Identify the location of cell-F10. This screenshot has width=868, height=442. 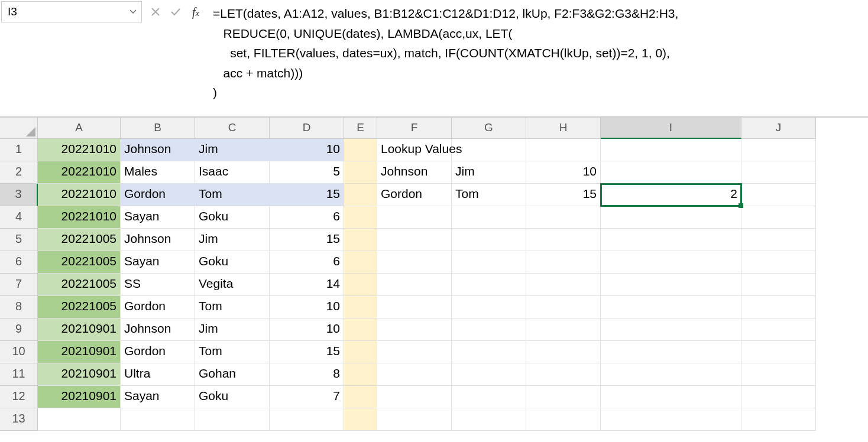
(414, 352).